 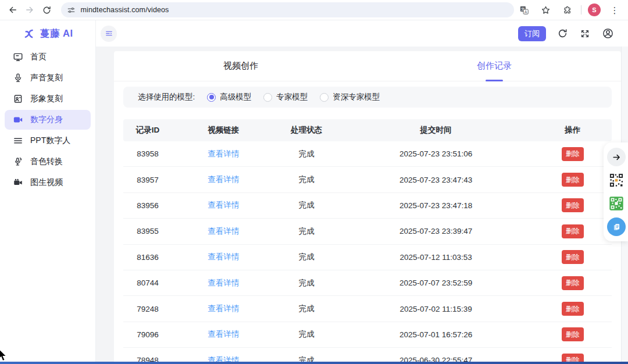 What do you see at coordinates (13, 10) in the screenshot?
I see `browser-back-button` at bounding box center [13, 10].